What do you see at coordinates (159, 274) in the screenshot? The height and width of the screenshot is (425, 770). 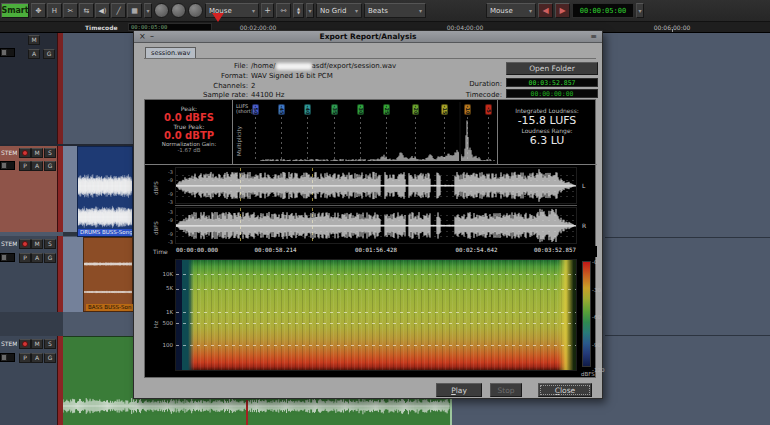 I see `freq-tick: 10K` at bounding box center [159, 274].